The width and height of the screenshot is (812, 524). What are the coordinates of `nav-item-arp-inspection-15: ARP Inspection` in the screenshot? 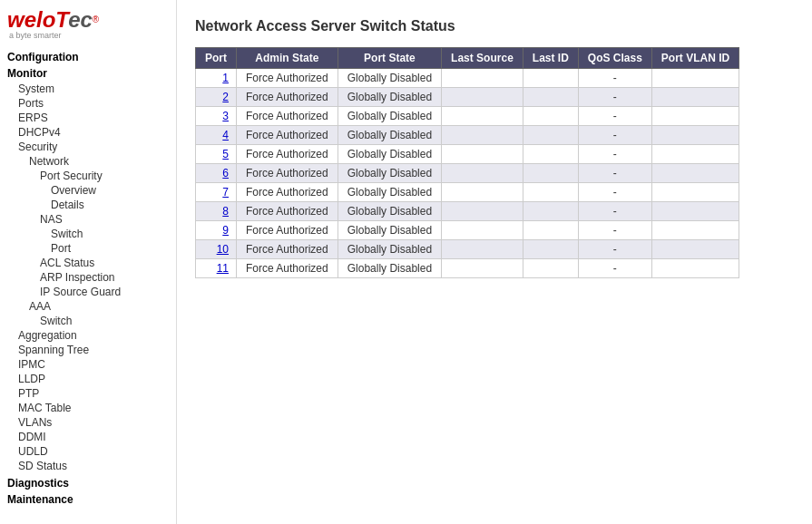 It's located at (92, 277).